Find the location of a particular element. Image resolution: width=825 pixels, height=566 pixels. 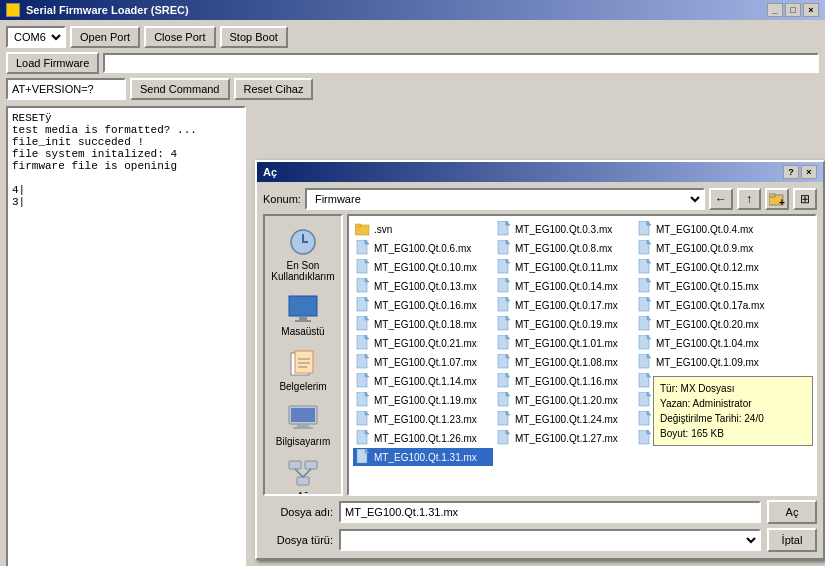

file-item-10: MT_EG100.Qt.0.15.mx is located at coordinates (705, 286).